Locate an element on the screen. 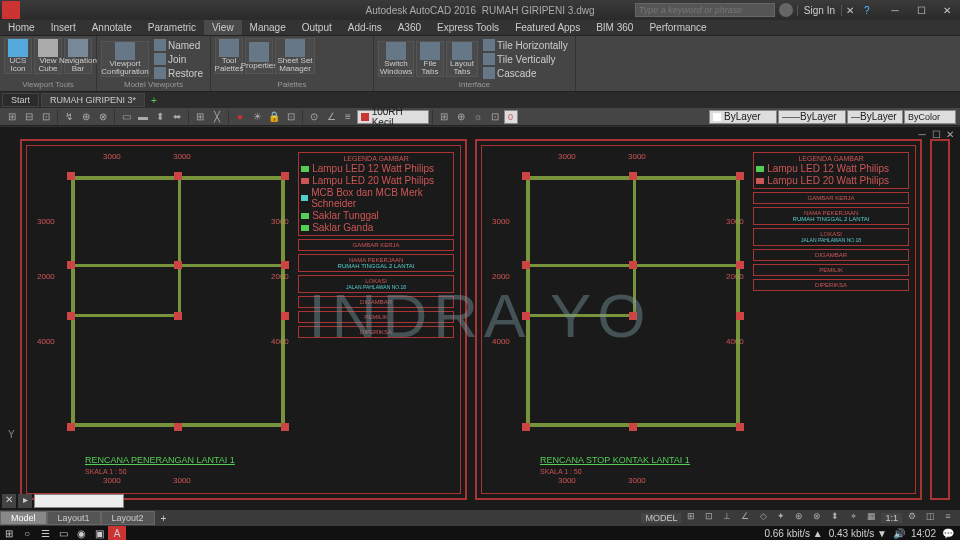 Image resolution: width=960 pixels, height=540 pixels. tab-output: Output is located at coordinates (317, 28).